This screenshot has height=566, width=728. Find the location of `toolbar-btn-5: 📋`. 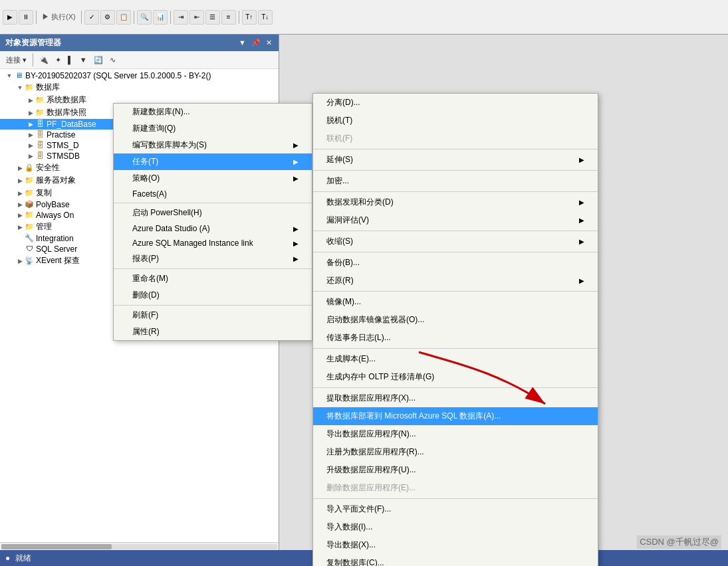

toolbar-btn-5: 📋 is located at coordinates (124, 17).